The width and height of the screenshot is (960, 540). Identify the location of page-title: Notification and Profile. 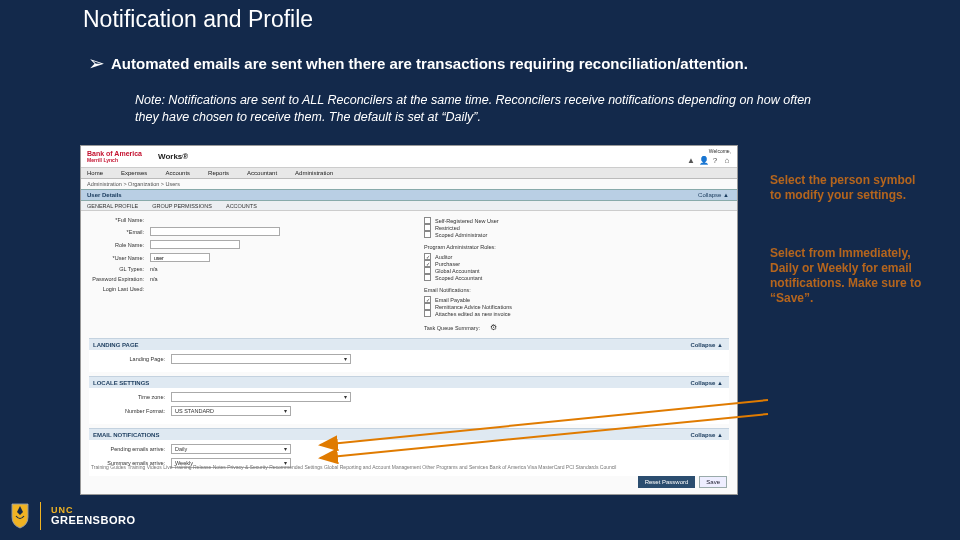
(198, 20).